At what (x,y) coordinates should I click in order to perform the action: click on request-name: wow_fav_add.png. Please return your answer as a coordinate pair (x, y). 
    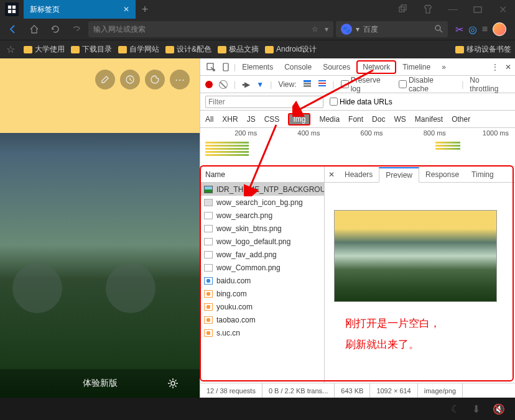
    Looking at the image, I should click on (246, 255).